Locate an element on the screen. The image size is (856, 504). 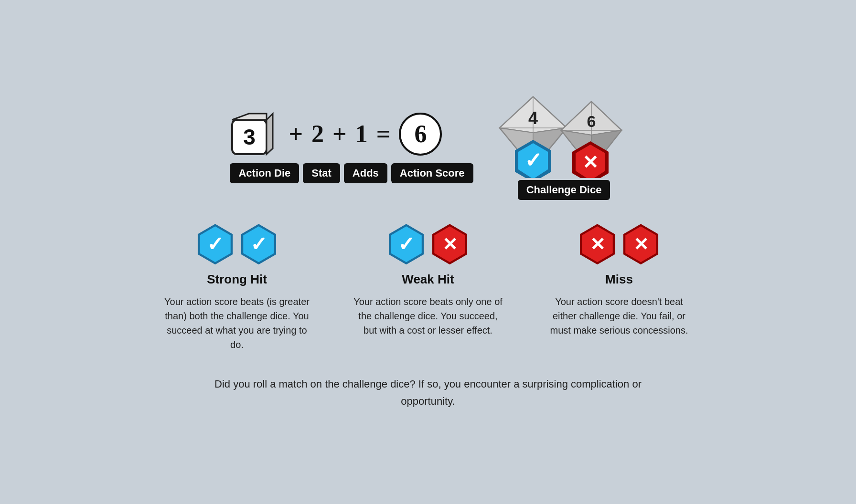
action-die-wrapper: 3 is located at coordinates (255, 134).